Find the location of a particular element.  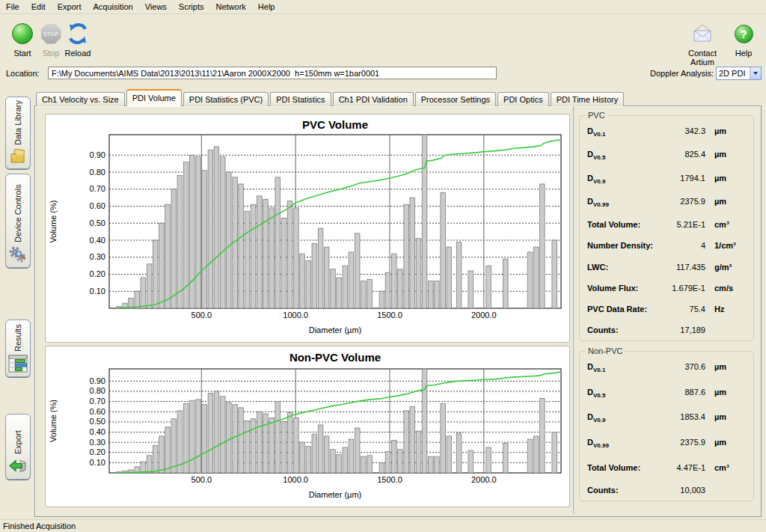

sidebar-item-results: Results is located at coordinates (18, 349).